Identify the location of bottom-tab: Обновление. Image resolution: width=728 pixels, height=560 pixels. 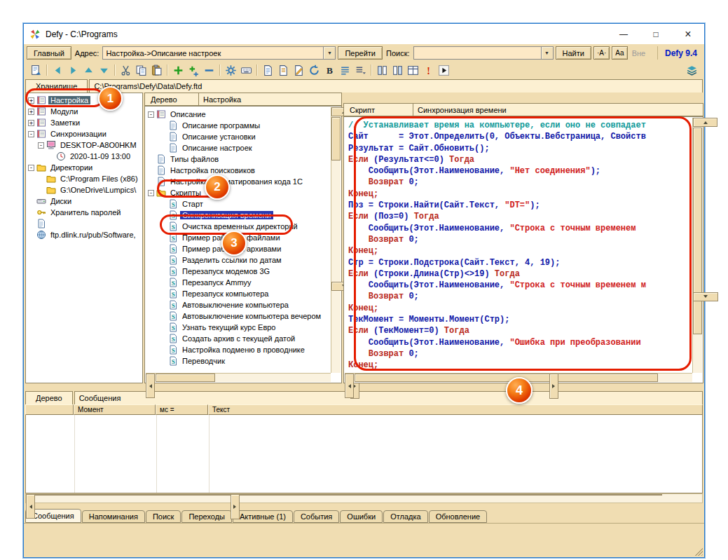
(458, 517).